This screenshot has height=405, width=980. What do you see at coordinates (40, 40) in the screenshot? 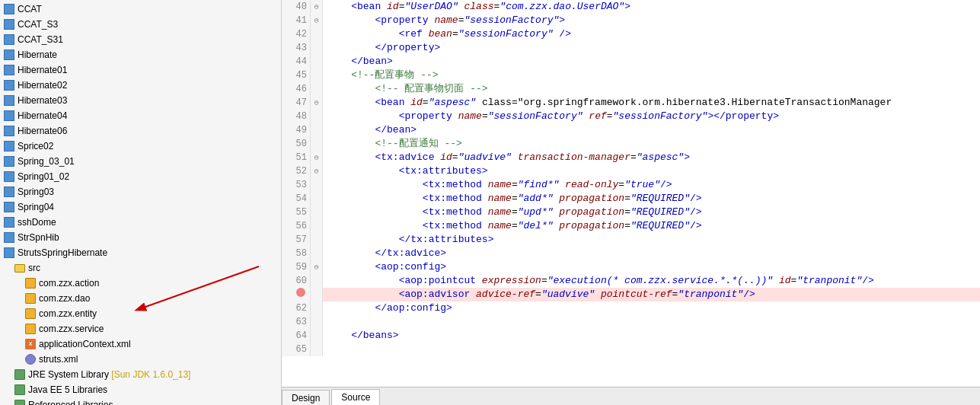
I see `tree-label: CCAT_S31` at bounding box center [40, 40].